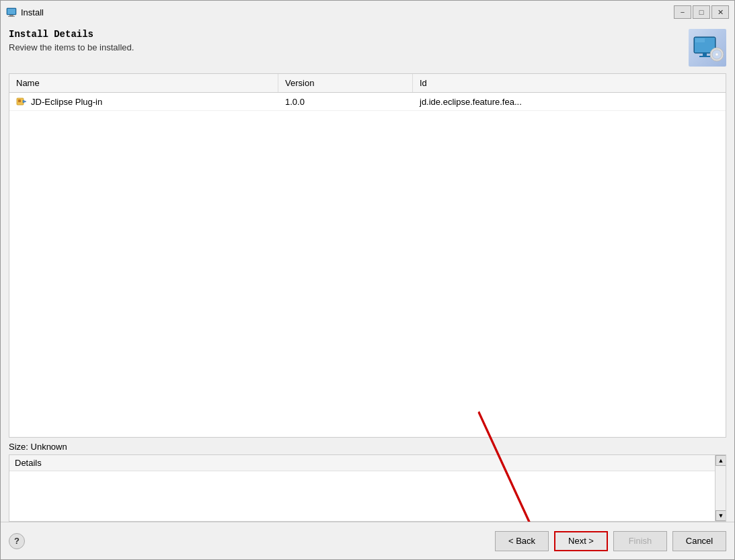  I want to click on finish-button: Finish, so click(640, 541).